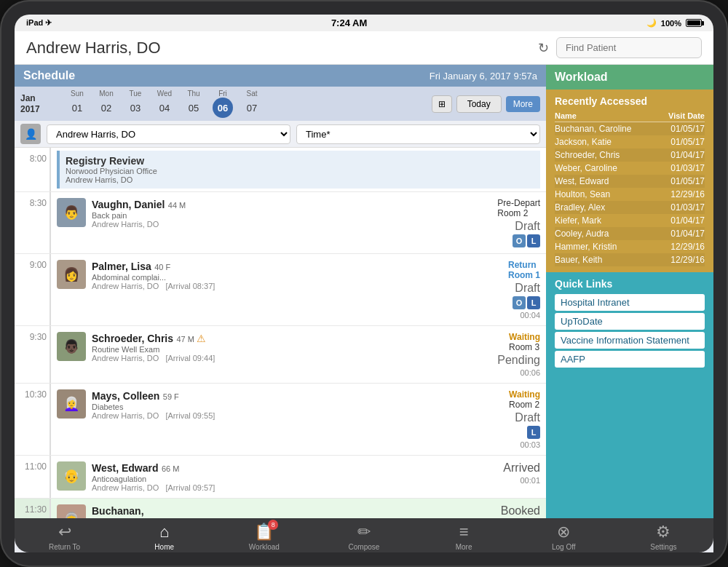  What do you see at coordinates (93, 48) in the screenshot?
I see `provider-name: Andrew Harris, DO` at bounding box center [93, 48].